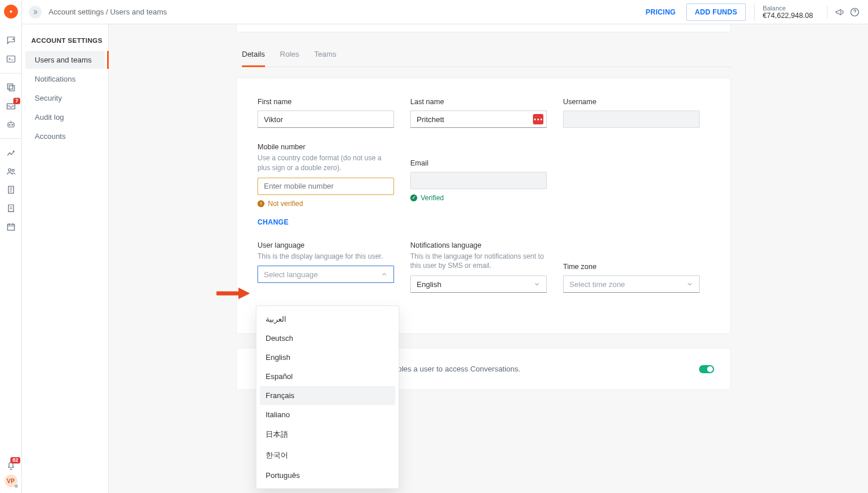 The width and height of the screenshot is (868, 493). Describe the element at coordinates (326, 204) in the screenshot. I see `mobile-status: ! Not verified` at that location.